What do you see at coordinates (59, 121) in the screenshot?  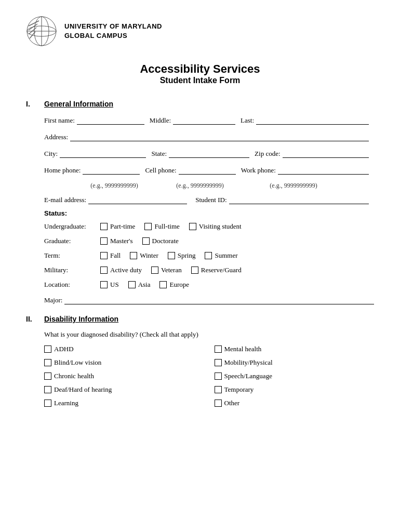 I see `first-name-label: First name:` at bounding box center [59, 121].